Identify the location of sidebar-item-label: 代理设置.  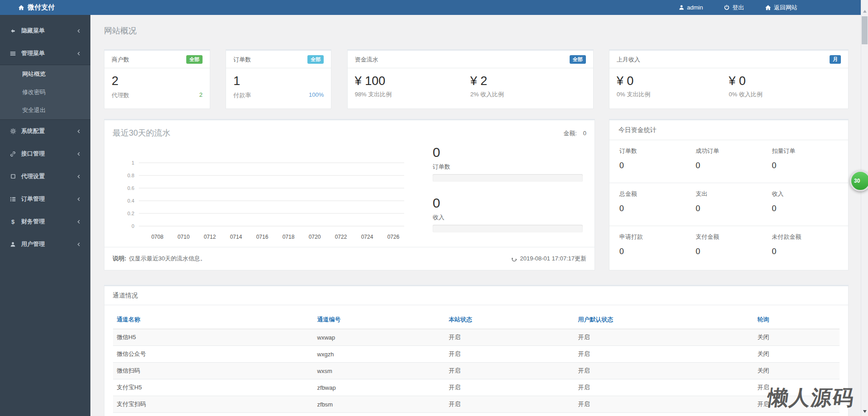
(33, 176).